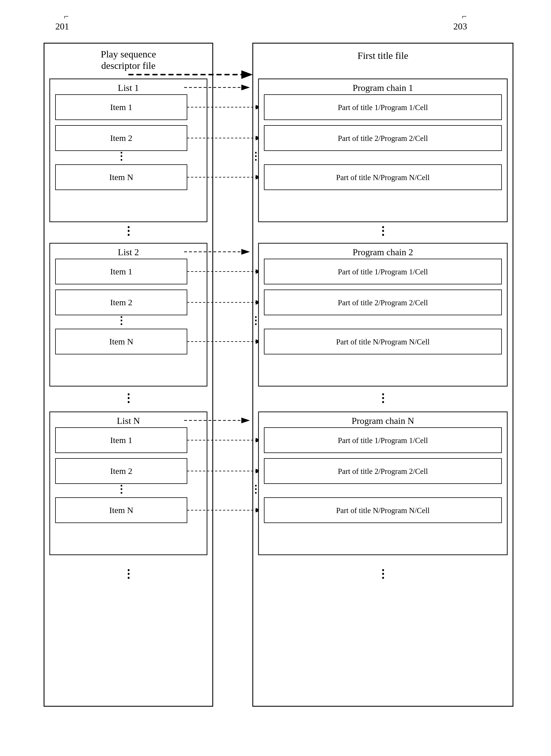  Describe the element at coordinates (121, 440) in the screenshot. I see `listN-item1: Item 1` at that location.